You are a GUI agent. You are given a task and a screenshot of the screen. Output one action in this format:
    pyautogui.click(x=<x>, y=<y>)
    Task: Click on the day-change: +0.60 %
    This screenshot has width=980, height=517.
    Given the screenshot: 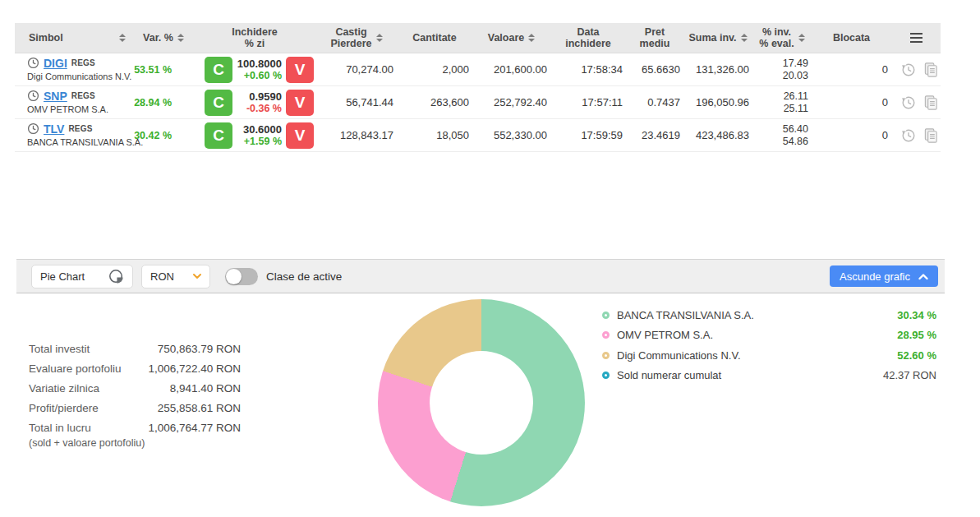 What is the action you would take?
    pyautogui.click(x=263, y=76)
    